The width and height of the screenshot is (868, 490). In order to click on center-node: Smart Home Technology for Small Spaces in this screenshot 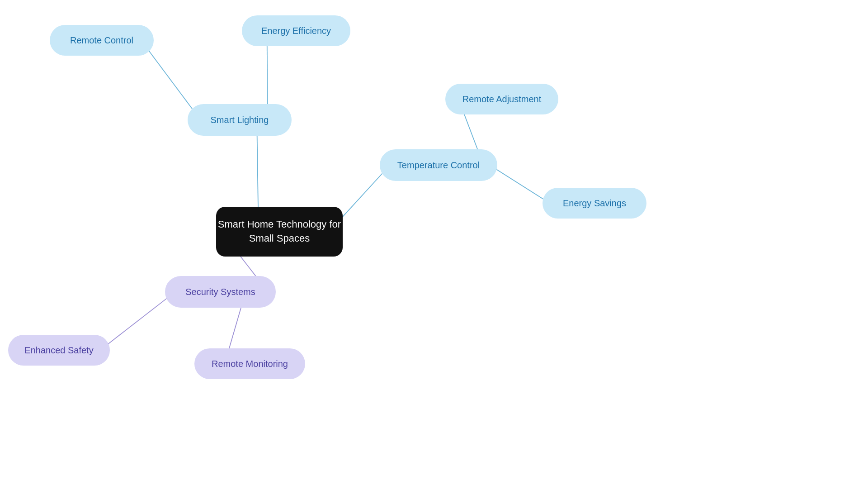, I will do `click(279, 232)`.